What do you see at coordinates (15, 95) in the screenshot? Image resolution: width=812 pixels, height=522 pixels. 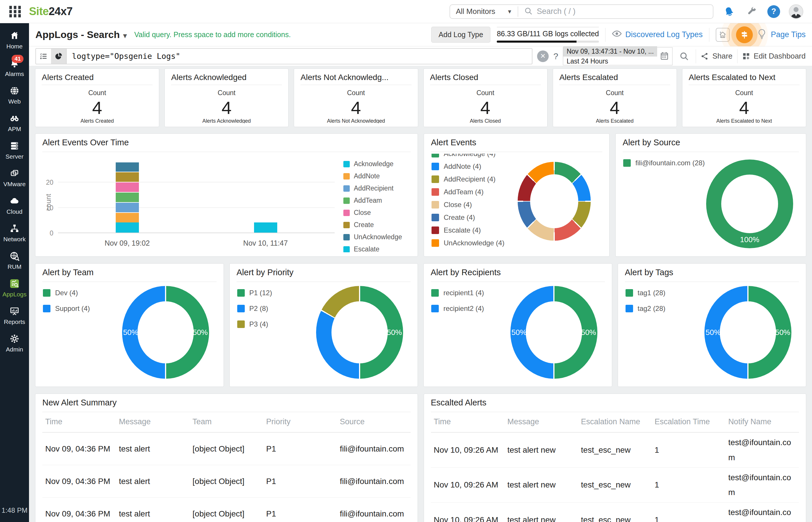 I see `sidebar-item-web: Web` at bounding box center [15, 95].